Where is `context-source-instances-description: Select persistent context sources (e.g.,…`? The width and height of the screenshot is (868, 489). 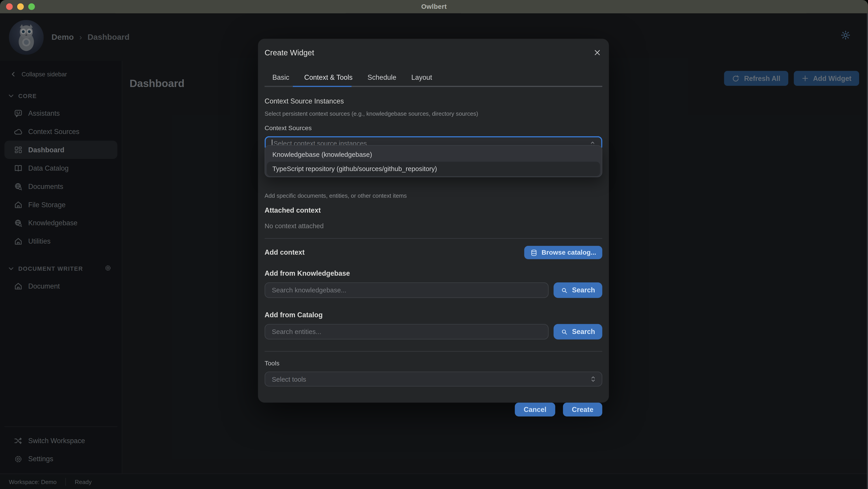 context-source-instances-description: Select persistent context sources (e.g.,… is located at coordinates (433, 113).